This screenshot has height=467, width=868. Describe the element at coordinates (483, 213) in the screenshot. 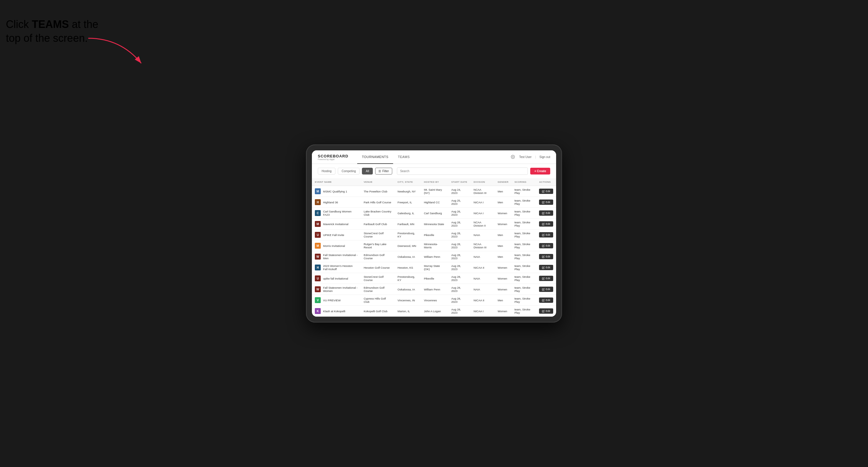

I see `cell-division: NICAA I` at that location.